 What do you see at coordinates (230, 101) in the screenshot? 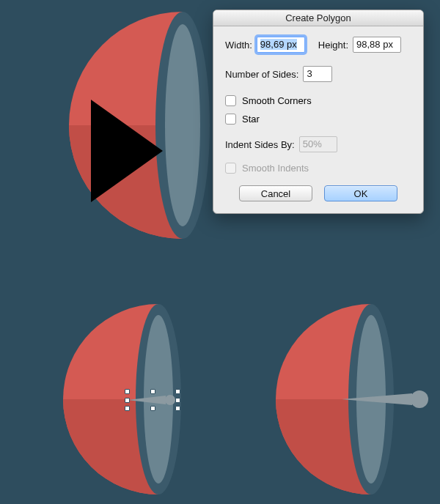
I see `smooth-corners-checkbox` at bounding box center [230, 101].